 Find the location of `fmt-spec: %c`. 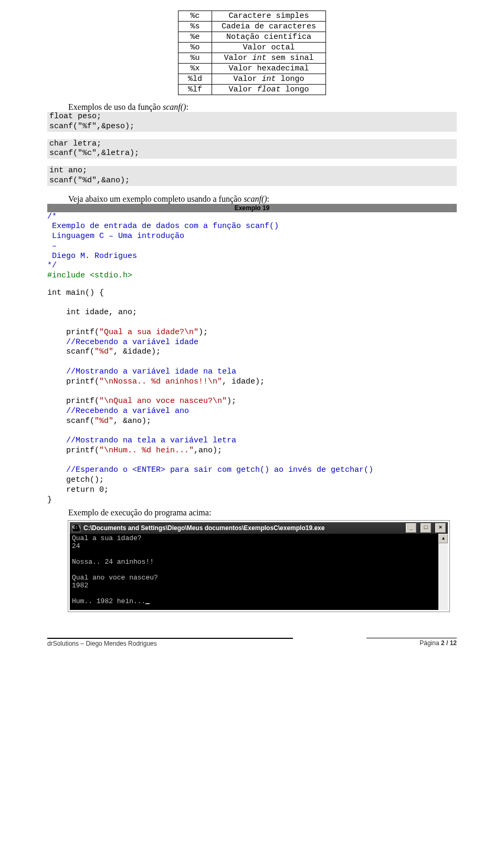

fmt-spec: %c is located at coordinates (195, 16).